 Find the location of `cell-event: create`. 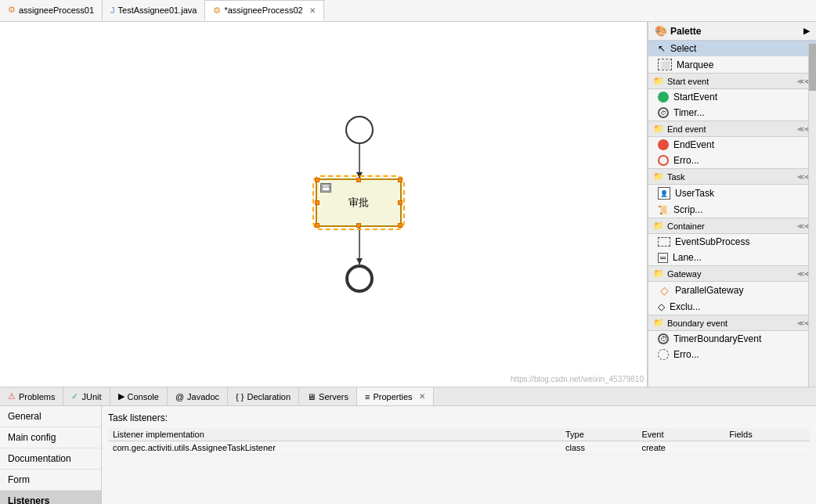

cell-event: create is located at coordinates (681, 448).